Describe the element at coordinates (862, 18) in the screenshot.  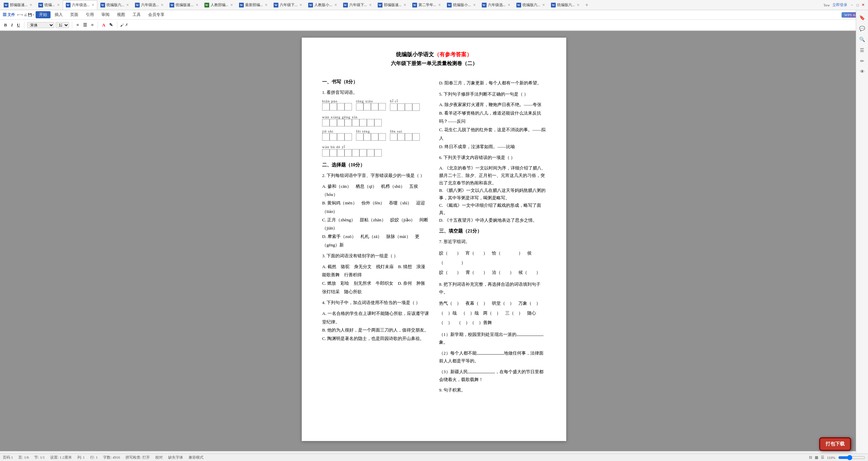
I see `sidebar-bookmark: 🔖` at that location.